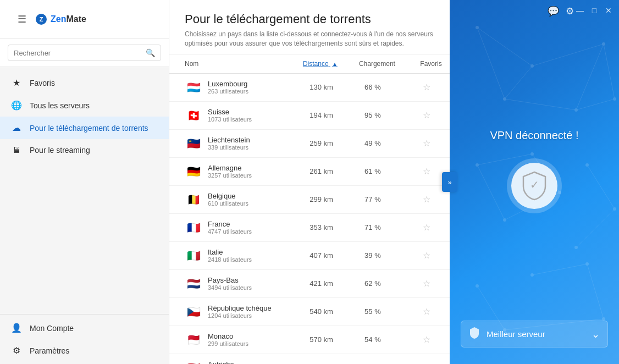 The image size is (619, 364). What do you see at coordinates (310, 228) in the screenshot?
I see `table-row: 🇫🇷 France 4747 utilisateurs 353 km 71 % …` at bounding box center [310, 228].